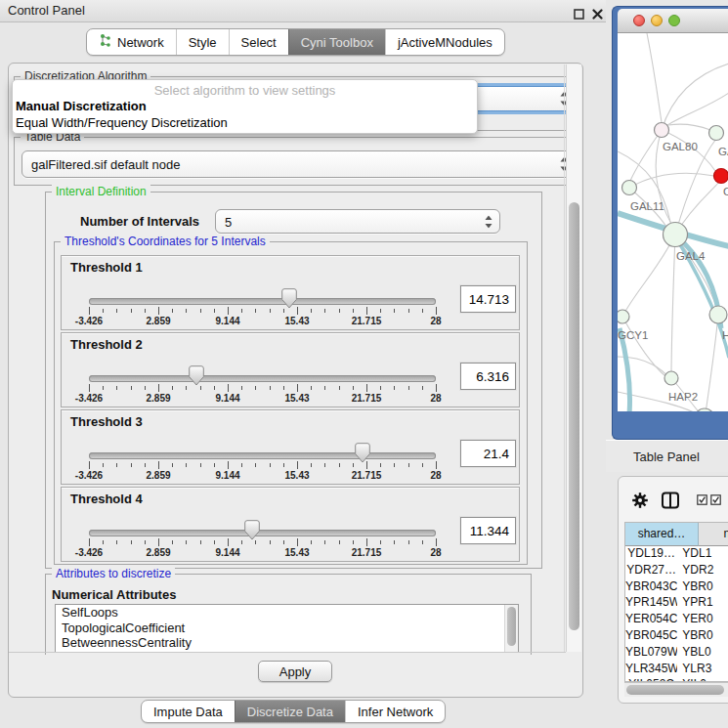 The height and width of the screenshot is (728, 728). I want to click on cell-name: YPR1, so click(703, 604).